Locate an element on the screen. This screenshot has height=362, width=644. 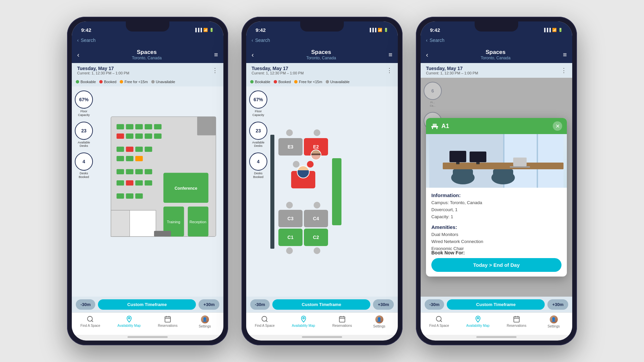
btn-minus-2: -30m is located at coordinates (260, 304).